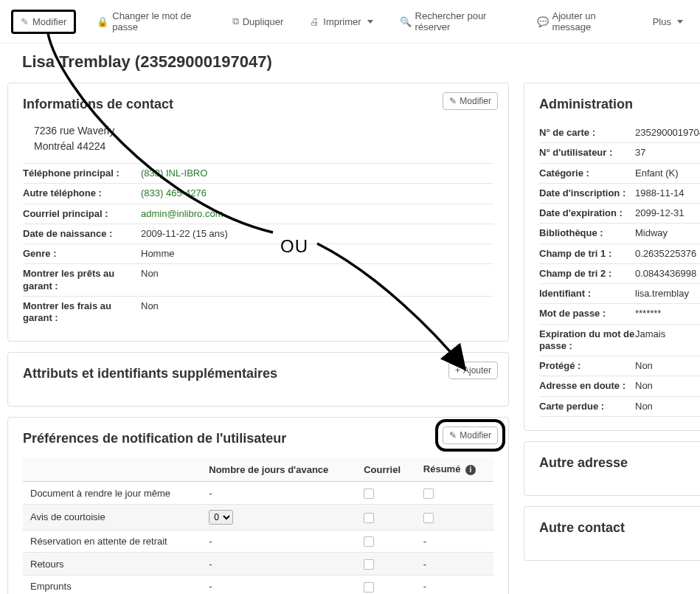  Describe the element at coordinates (350, 22) in the screenshot. I see `patron-toolbar: ✎ Modifier 🔒 Changer le mot de passe ⧉ D…` at that location.